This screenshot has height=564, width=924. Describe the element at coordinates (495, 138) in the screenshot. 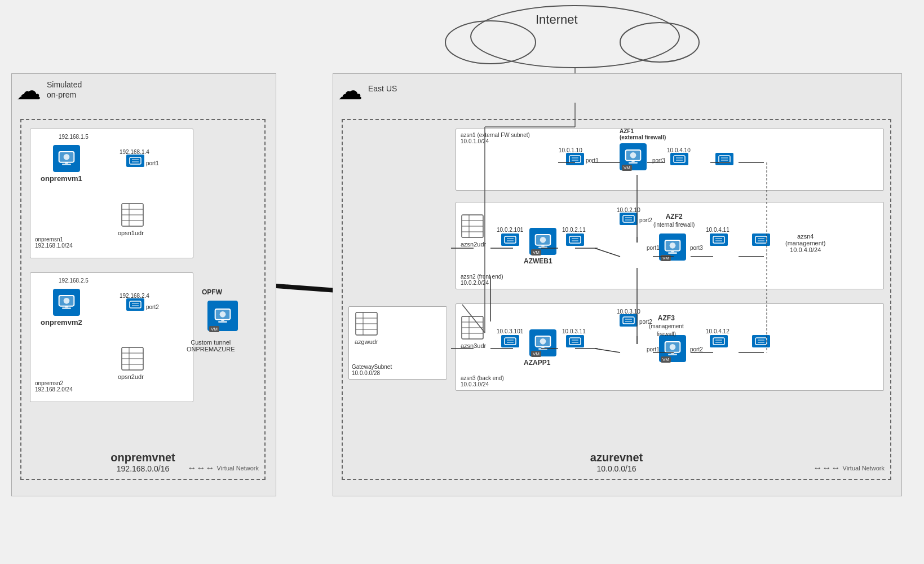

I see `azsn1-label: azsn1 (external FW subnet)10.0.1.0/24` at that location.